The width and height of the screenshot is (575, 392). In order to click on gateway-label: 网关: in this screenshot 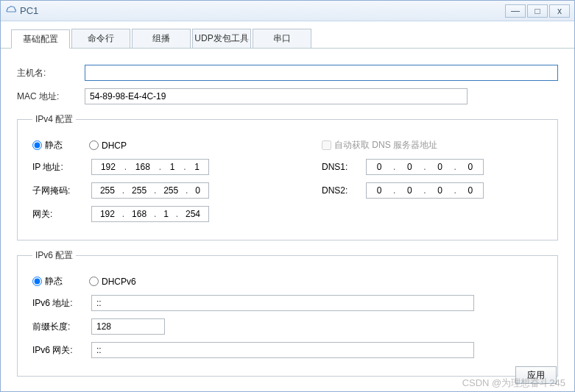, I will do `click(62, 215)`.